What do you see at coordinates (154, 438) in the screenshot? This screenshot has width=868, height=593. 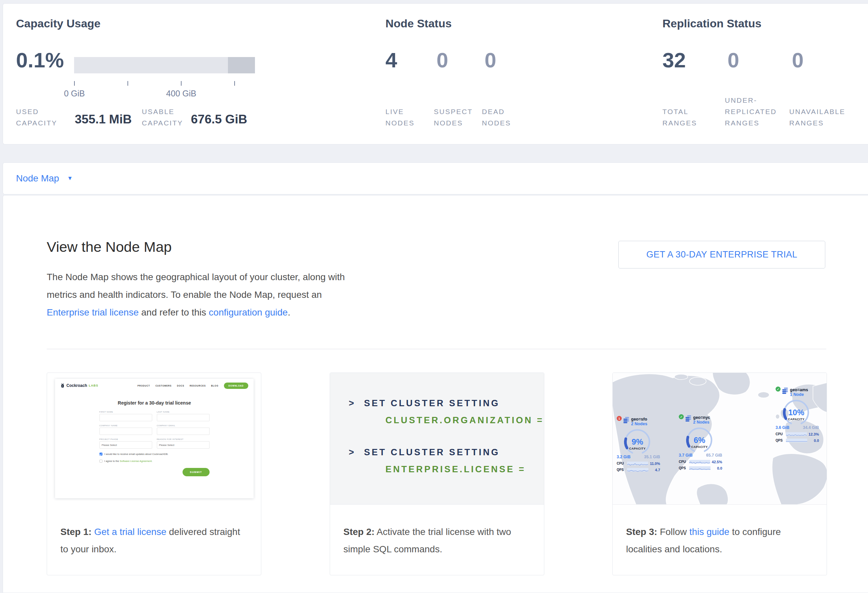 I see `cockroach-site-screenshot: Cockroach LABS PRODUCT CUSTOMERS DOCS RE…` at bounding box center [154, 438].